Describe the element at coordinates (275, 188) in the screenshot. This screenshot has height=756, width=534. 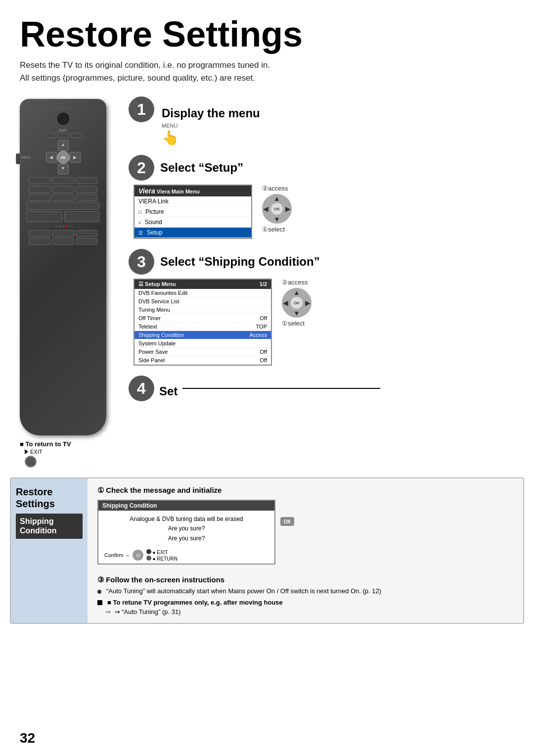
I see `access-label-step2: ②access` at that location.